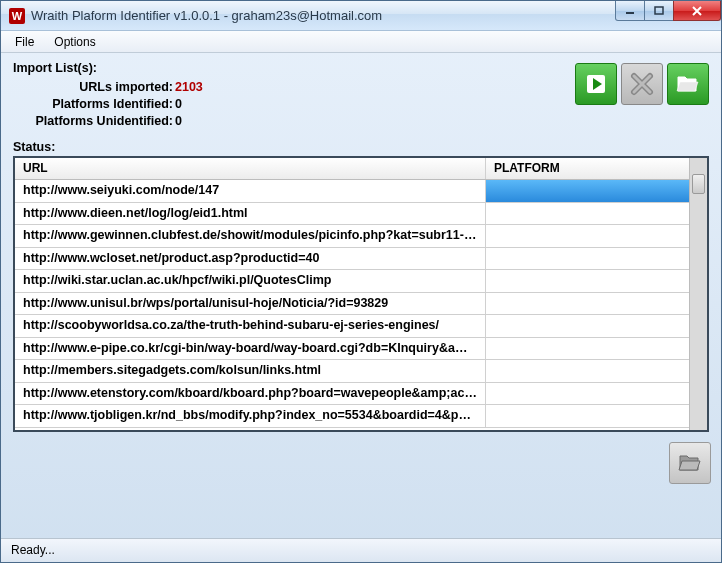  What do you see at coordinates (33, 550) in the screenshot?
I see `status-text: Ready...` at bounding box center [33, 550].